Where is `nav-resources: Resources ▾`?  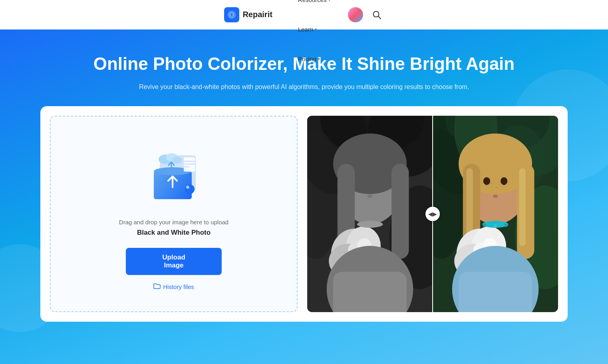
nav-resources: Resources ▾ is located at coordinates (314, 7).